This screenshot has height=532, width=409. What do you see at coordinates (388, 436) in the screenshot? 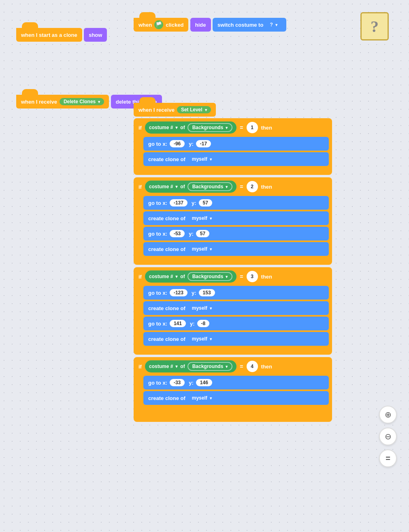
I see `zoom-controls: ⊕ ⊖ =` at bounding box center [388, 436].